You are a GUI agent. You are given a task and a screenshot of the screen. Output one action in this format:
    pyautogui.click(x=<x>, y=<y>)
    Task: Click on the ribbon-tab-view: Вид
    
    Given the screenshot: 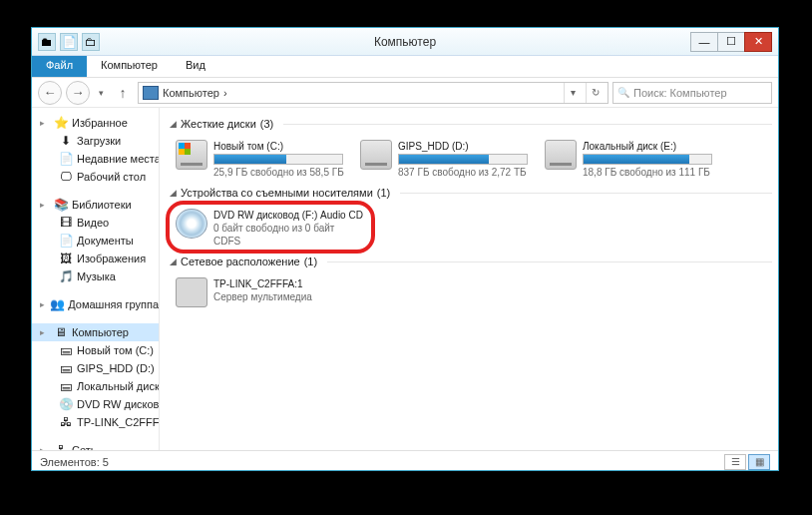 What is the action you would take?
    pyautogui.click(x=196, y=66)
    